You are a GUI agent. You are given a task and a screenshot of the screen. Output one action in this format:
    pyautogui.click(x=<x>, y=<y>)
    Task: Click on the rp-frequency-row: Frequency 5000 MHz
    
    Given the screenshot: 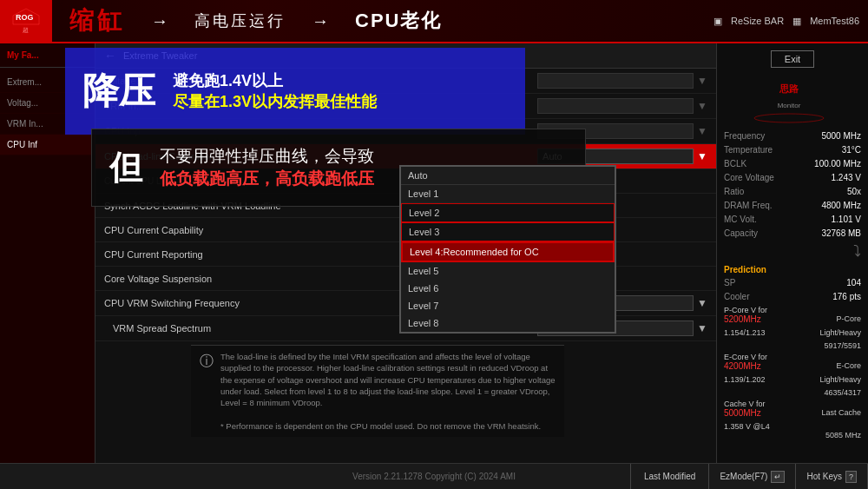 What is the action you would take?
    pyautogui.click(x=792, y=135)
    